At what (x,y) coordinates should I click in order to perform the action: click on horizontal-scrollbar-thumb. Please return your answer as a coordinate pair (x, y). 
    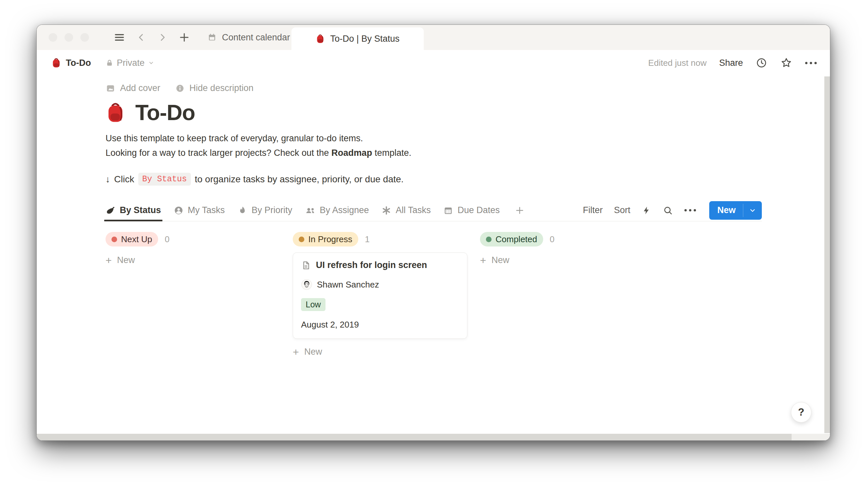
    Looking at the image, I should click on (414, 437).